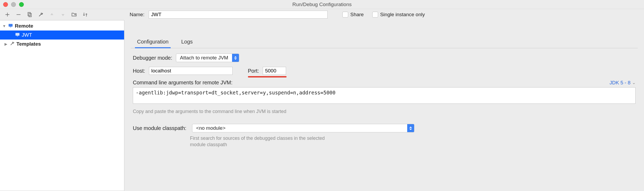 Image resolution: width=644 pixels, height=191 pixels. What do you see at coordinates (259, 142) in the screenshot?
I see `module-hint: First search for sources of the debugged…` at bounding box center [259, 142].